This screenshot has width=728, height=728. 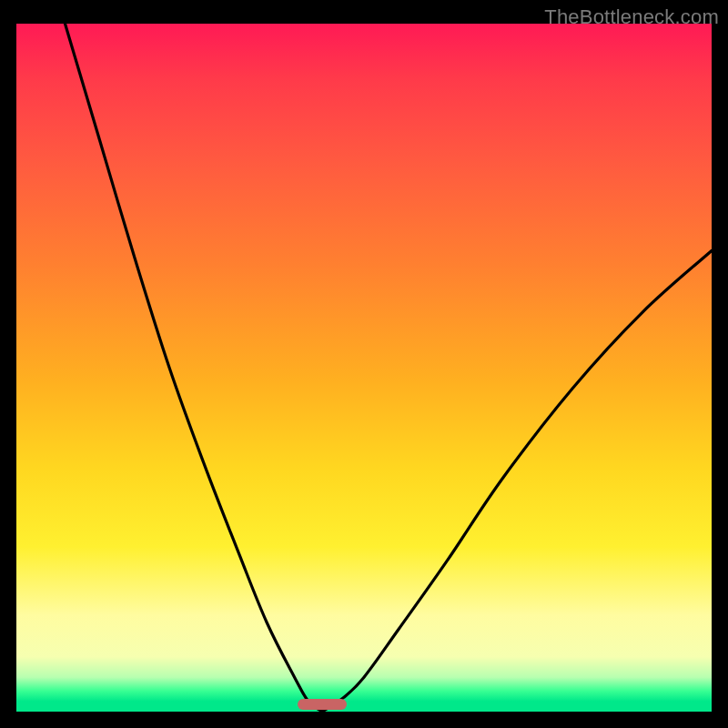 What do you see at coordinates (632, 17) in the screenshot?
I see `watermark-text: TheBottleneck.com` at bounding box center [632, 17].